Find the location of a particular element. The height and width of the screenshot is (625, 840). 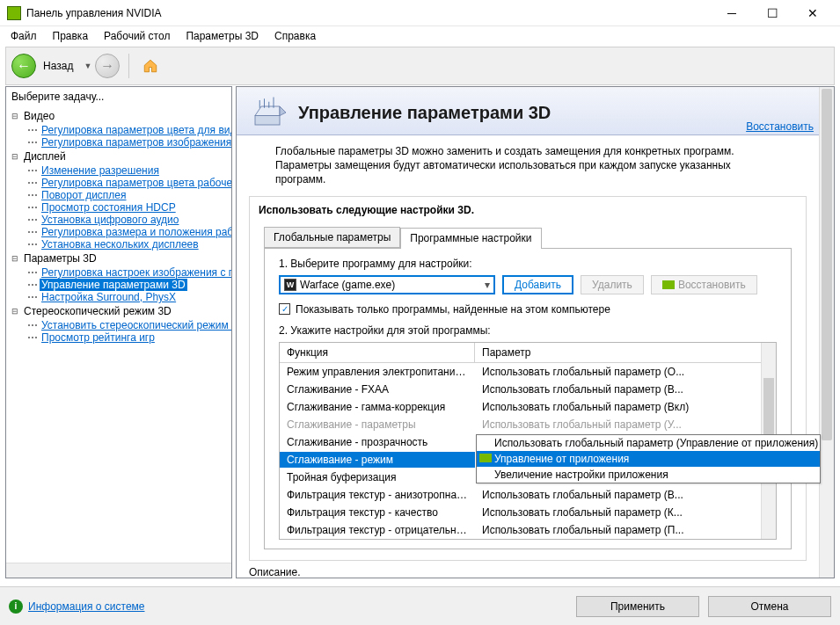

table-header: Функция Параметр is located at coordinates (528, 353).